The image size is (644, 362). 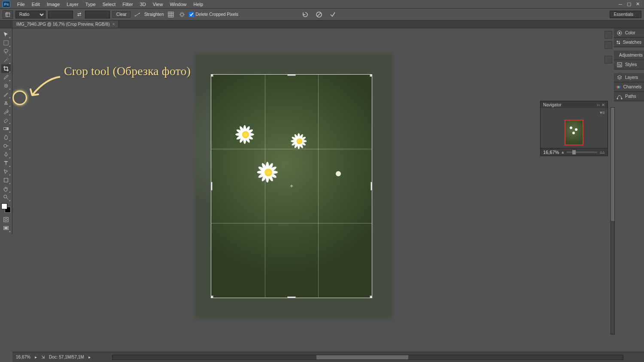 I want to click on zoom-out-icon: ▴, so click(x=563, y=152).